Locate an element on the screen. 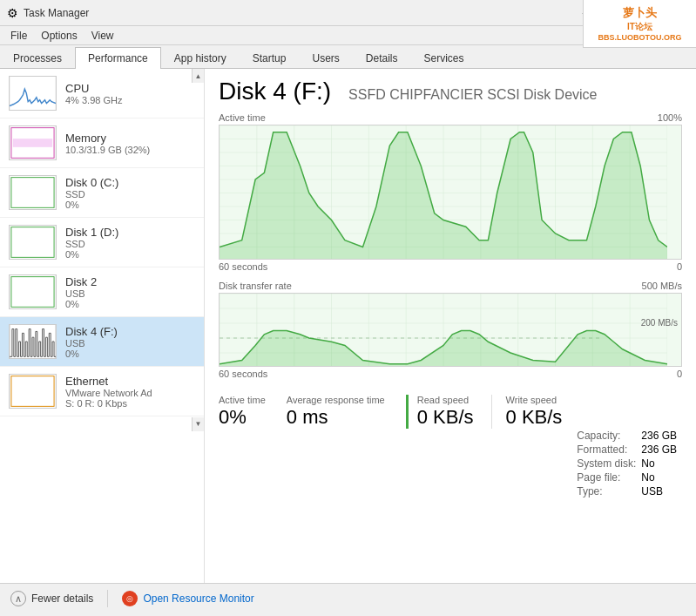 This screenshot has width=696, height=616. avg-response-stat: Average response time 0 ms is located at coordinates (336, 411).